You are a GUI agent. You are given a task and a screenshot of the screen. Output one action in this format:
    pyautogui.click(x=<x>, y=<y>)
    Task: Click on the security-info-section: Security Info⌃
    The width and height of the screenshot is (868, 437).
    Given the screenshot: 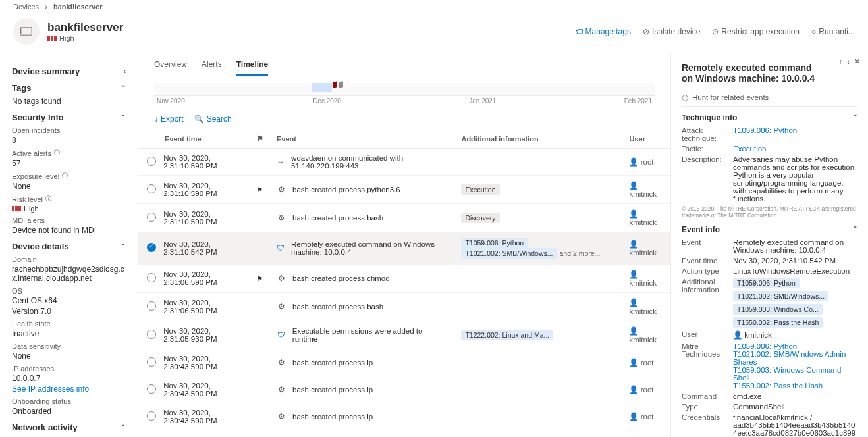 What is the action you would take?
    pyautogui.click(x=68, y=117)
    